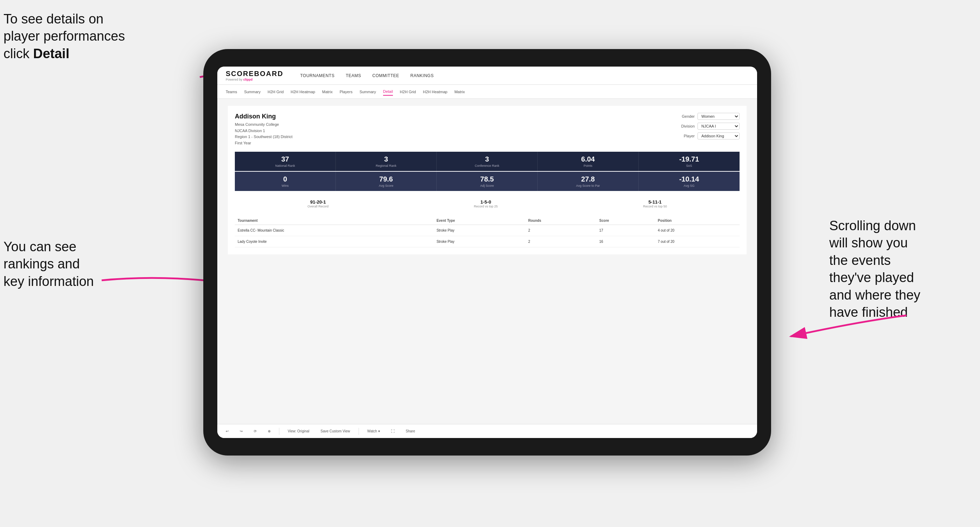  Describe the element at coordinates (422, 76) in the screenshot. I see `nav-rankings: RANKINGS` at that location.